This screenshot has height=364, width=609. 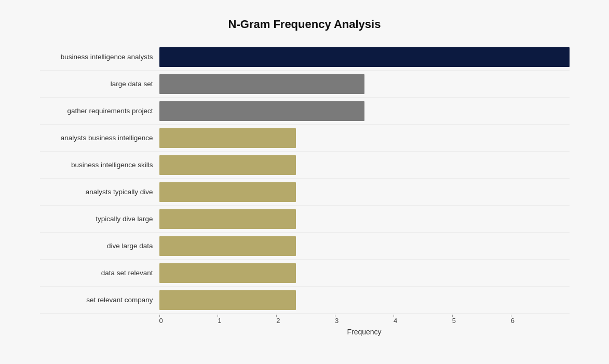 I want to click on bar-row: analysts business intelligence, so click(x=305, y=138).